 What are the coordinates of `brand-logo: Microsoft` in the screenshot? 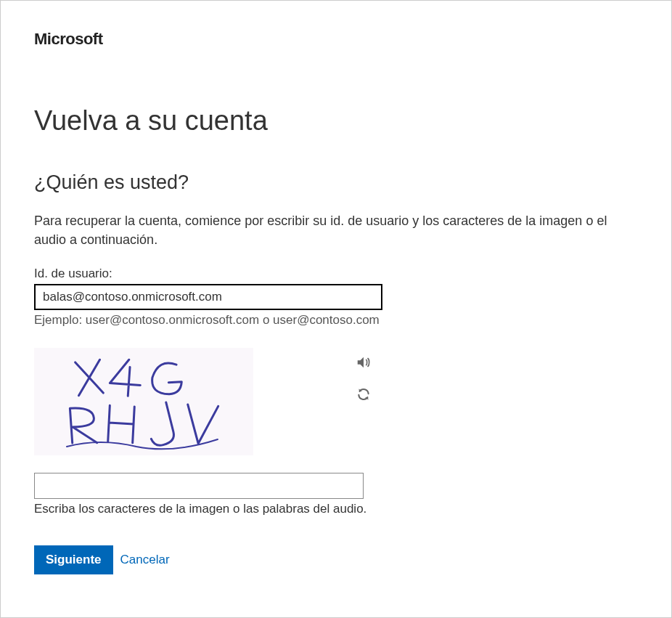 It's located at (336, 39).